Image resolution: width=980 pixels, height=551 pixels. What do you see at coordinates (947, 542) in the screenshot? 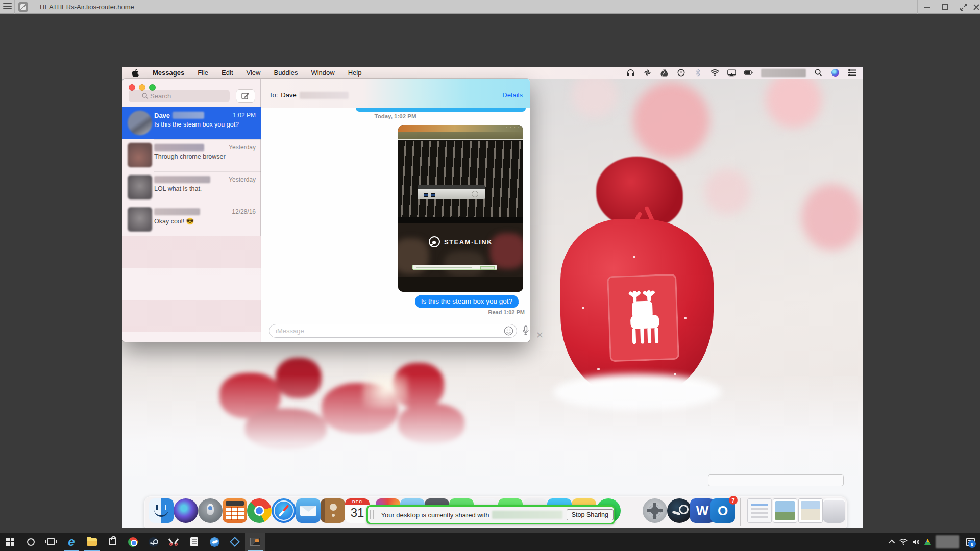
I see `redacted-tray-clock` at bounding box center [947, 542].